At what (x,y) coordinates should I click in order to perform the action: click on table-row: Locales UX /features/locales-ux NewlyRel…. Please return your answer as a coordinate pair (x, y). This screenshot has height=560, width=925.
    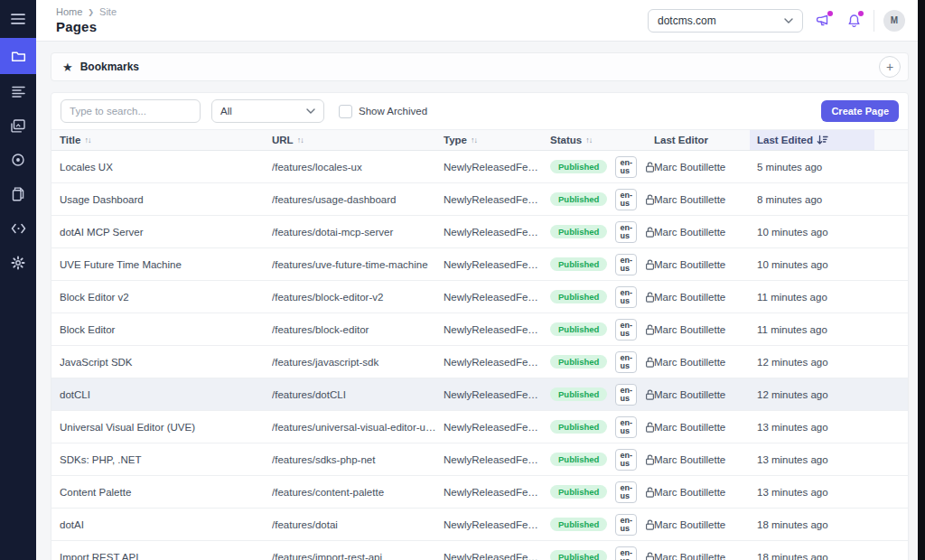
    Looking at the image, I should click on (480, 167).